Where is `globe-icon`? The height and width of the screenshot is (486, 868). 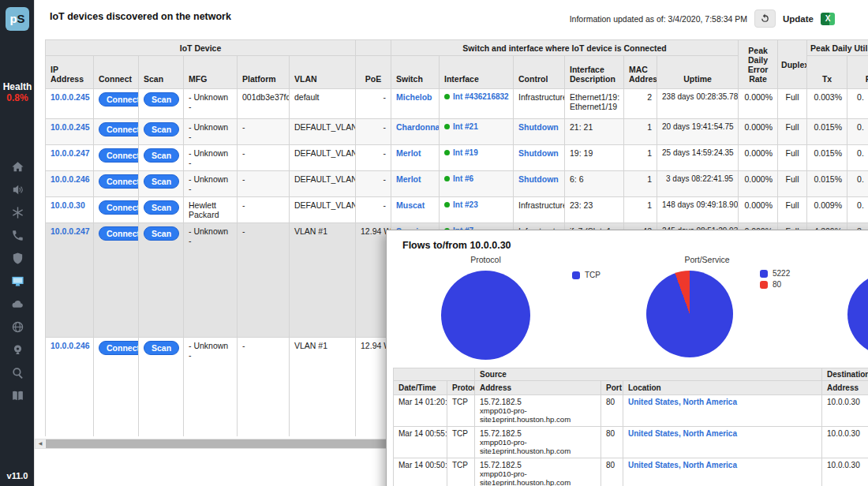 globe-icon is located at coordinates (17, 327).